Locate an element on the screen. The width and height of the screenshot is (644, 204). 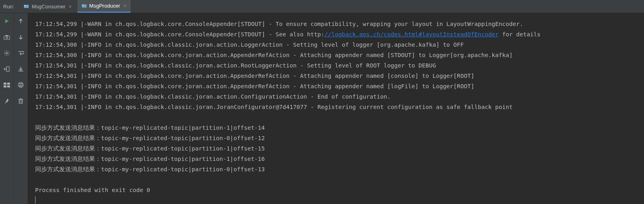
soft-wrap-icon is located at coordinates (21, 53).